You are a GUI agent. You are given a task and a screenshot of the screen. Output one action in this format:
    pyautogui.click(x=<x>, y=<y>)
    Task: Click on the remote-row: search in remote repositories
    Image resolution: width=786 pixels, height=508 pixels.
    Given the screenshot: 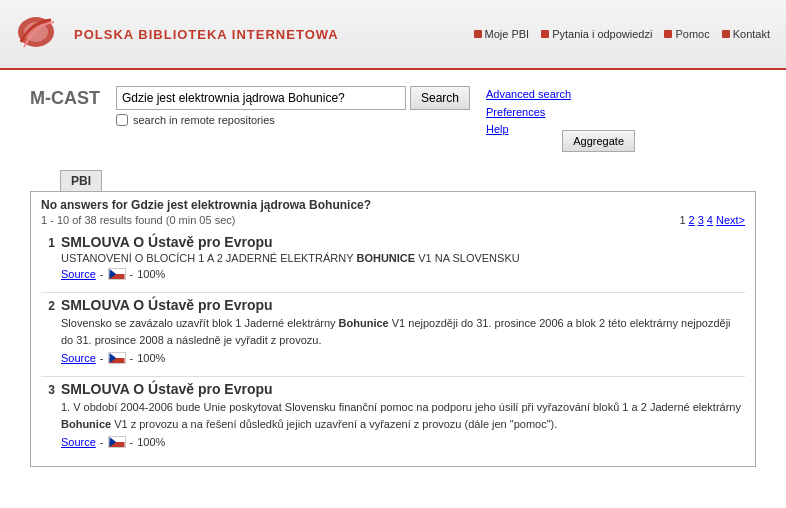 What is the action you would take?
    pyautogui.click(x=293, y=120)
    